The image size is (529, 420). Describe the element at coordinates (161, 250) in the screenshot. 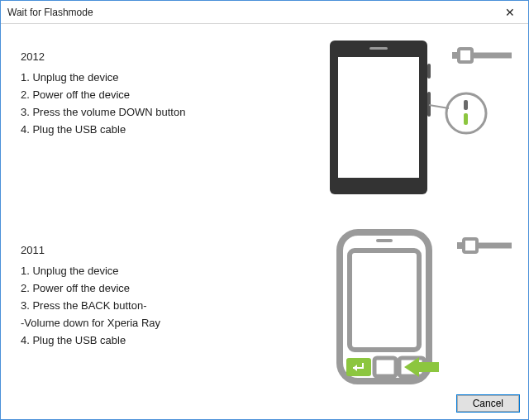

I see `year-label-2011: 2011` at that location.